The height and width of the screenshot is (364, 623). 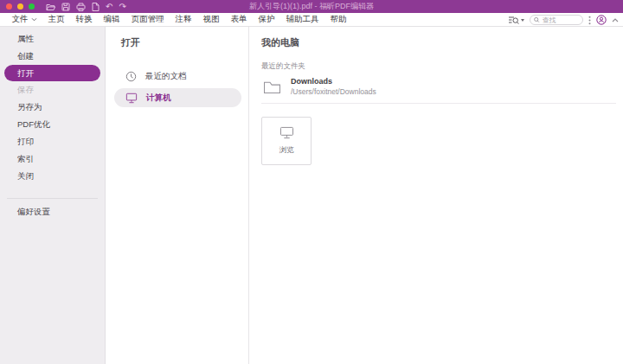 I want to click on sidebar-item-print: 打印, so click(x=52, y=142).